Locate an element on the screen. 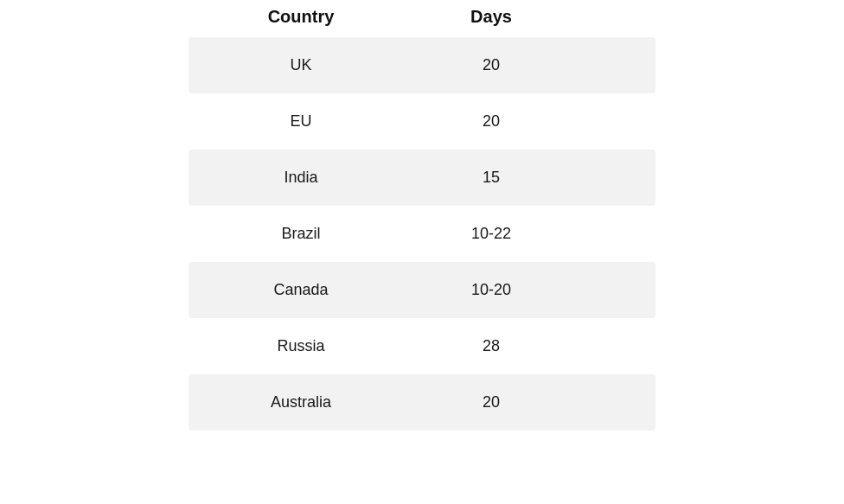 The height and width of the screenshot is (504, 844). table-row: Australia20 is located at coordinates (422, 403).